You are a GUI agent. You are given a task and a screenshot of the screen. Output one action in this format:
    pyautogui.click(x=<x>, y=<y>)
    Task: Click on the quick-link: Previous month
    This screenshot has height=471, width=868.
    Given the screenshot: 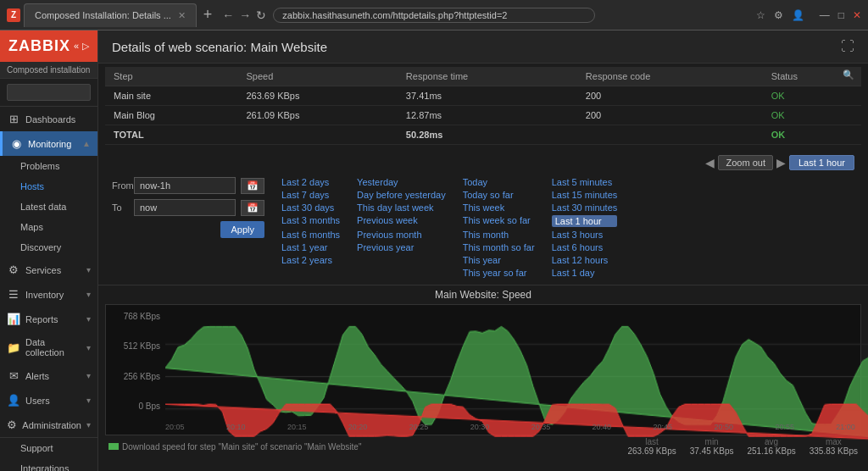 What is the action you would take?
    pyautogui.click(x=402, y=235)
    